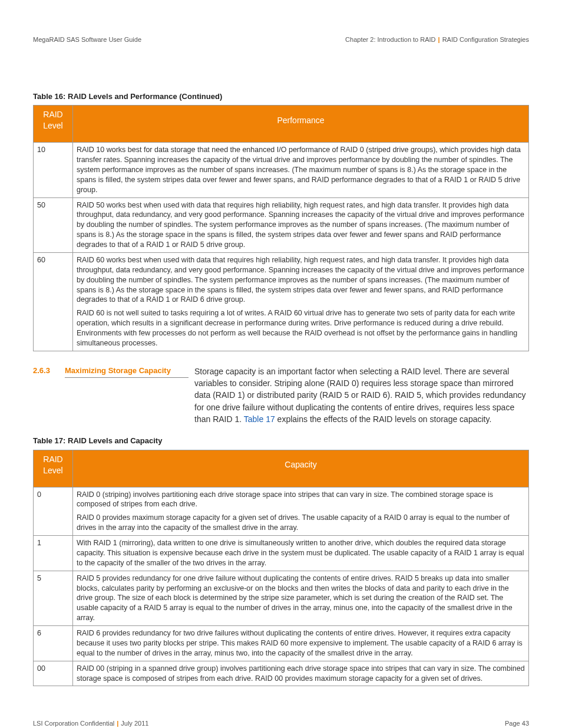 The image size is (562, 728). What do you see at coordinates (91, 724) in the screenshot?
I see `footer-left: LSI Corporation Confidential|July 2011` at bounding box center [91, 724].